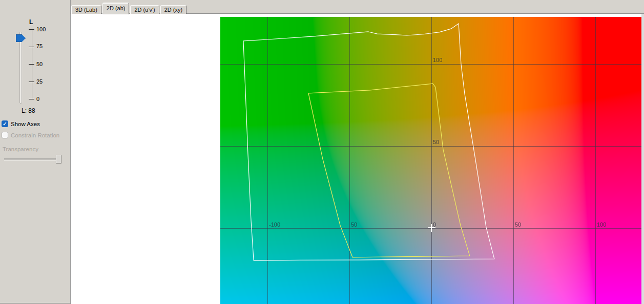  What do you see at coordinates (116, 8) in the screenshot?
I see `tab-2d-ab: 2D (ab)` at bounding box center [116, 8].